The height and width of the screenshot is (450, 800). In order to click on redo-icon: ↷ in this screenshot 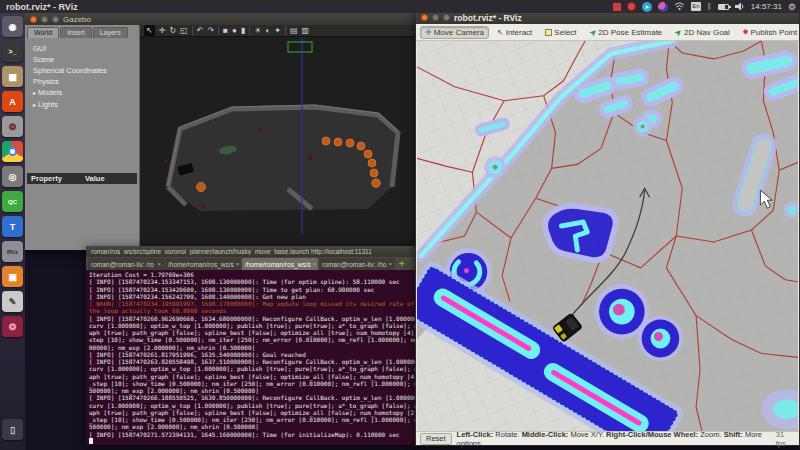, I will do `click(210, 30)`.